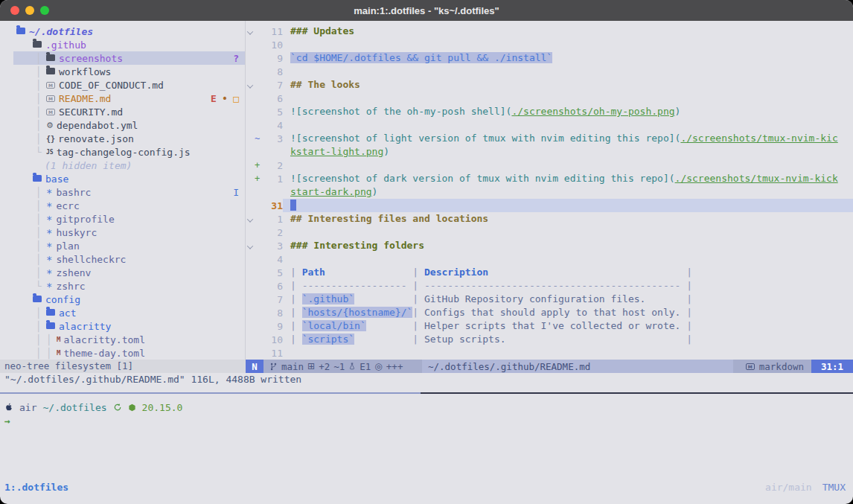 The height and width of the screenshot is (504, 853). Describe the element at coordinates (549, 219) in the screenshot. I see `editor-line: 1 ## Interesting files and locations` at that location.